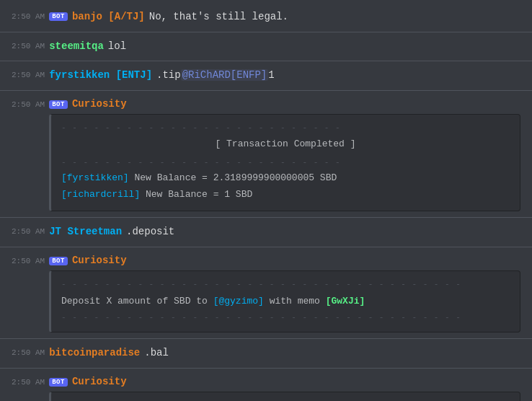 This screenshot has height=401, width=532. I want to click on timestamp-6: 2:50 AM, so click(28, 261).